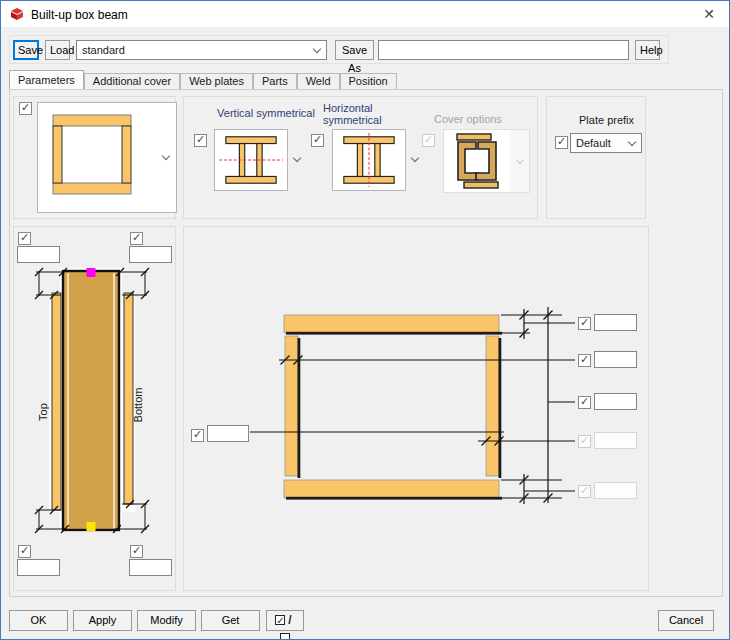 This screenshot has width=730, height=640. Describe the element at coordinates (200, 140) in the screenshot. I see `vertical-symmetrical-checkbox` at that location.